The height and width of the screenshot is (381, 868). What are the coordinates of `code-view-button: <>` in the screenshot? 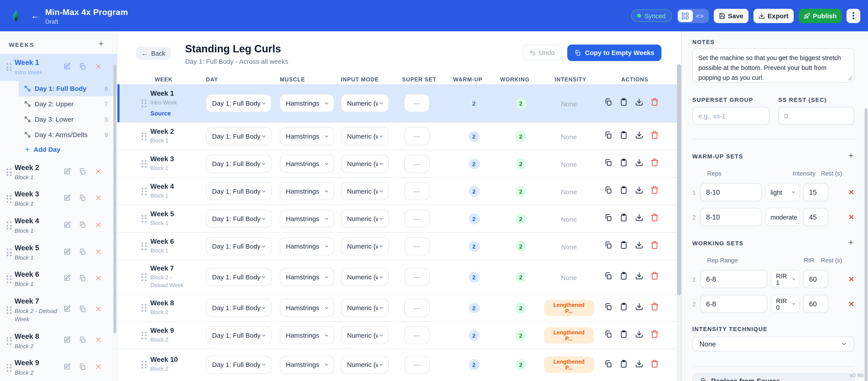 It's located at (700, 16).